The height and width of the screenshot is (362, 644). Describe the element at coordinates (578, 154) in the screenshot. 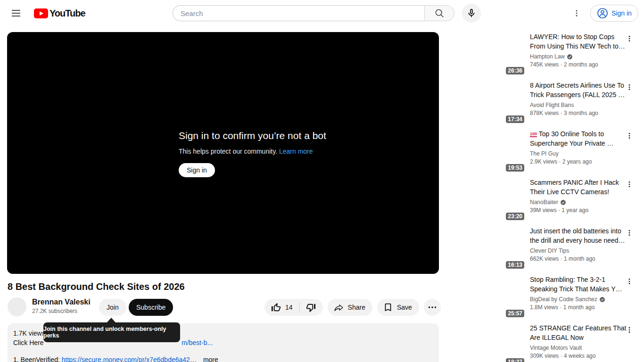

I see `related-video-channel: The PI Guy` at that location.